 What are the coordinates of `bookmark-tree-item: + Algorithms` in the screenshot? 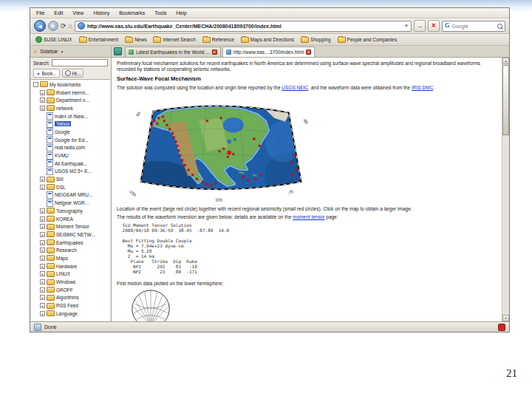 It's located at (71, 299).